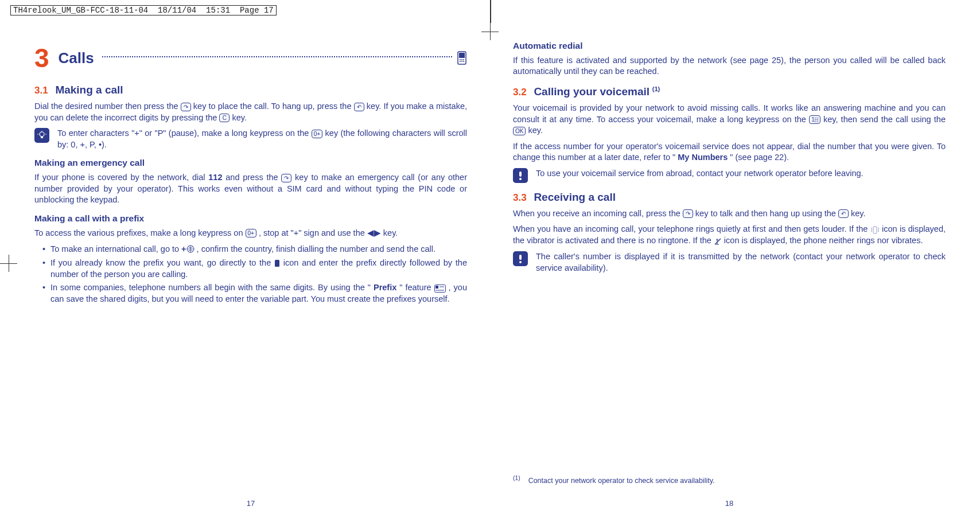 The width and height of the screenshot is (980, 526). What do you see at coordinates (516, 478) in the screenshot?
I see `footnote-marker: (1)` at bounding box center [516, 478].